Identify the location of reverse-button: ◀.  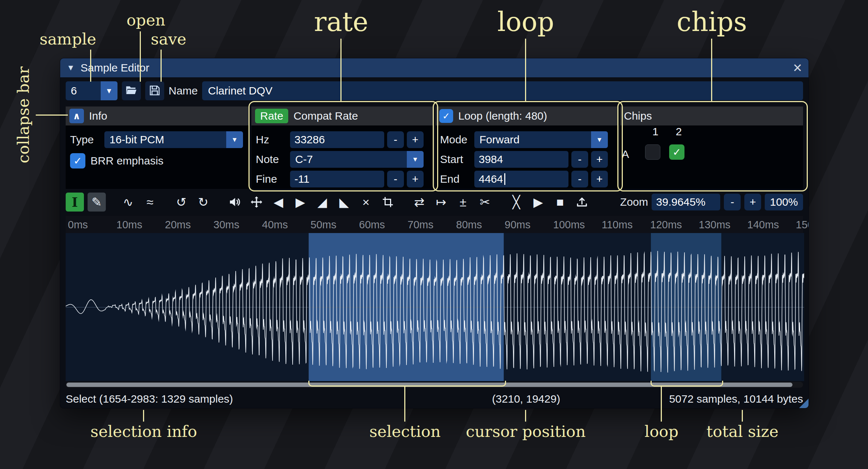
(278, 202).